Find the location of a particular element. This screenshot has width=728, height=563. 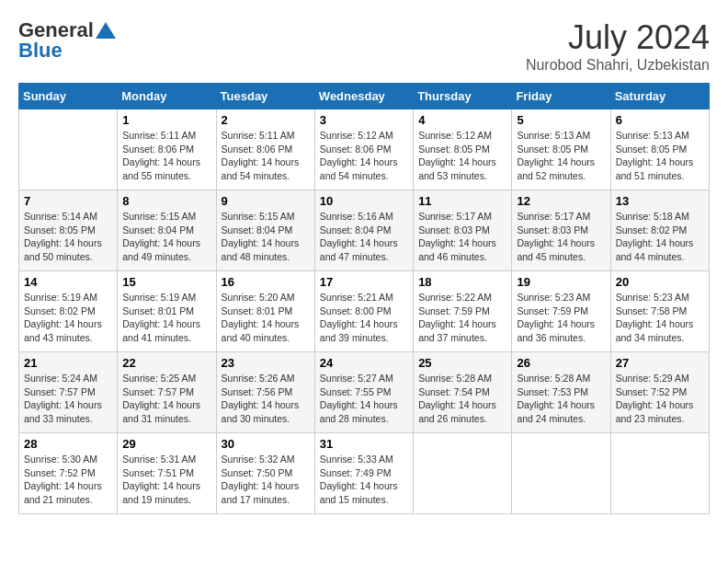

day-info: Sunrise: 5:15 AMSunset: 8:04 PMDaylight:… is located at coordinates (266, 237).